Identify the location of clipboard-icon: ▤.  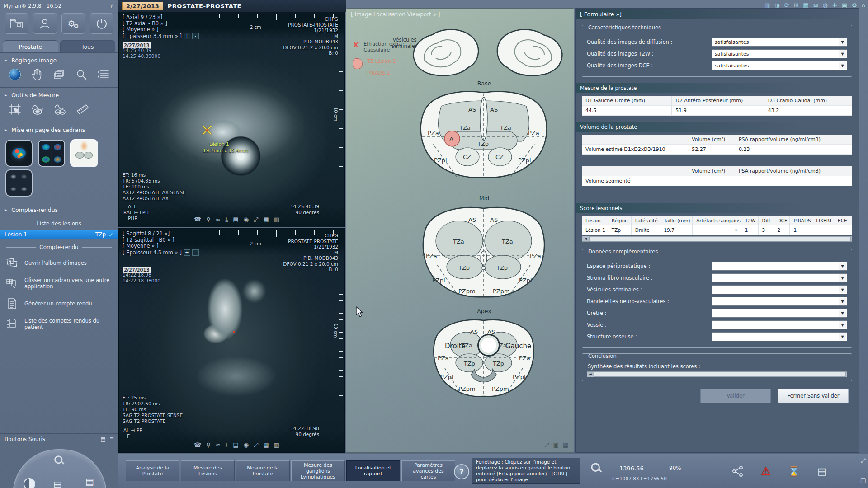
(822, 471).